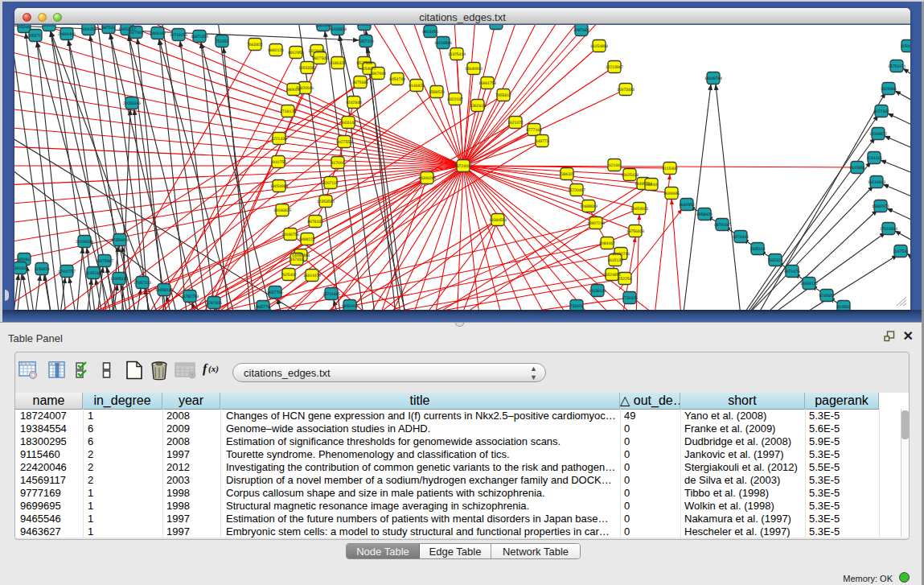 This screenshot has width=924, height=585. Describe the element at coordinates (534, 130) in the screenshot. I see `svg-text: 9777163` at that location.